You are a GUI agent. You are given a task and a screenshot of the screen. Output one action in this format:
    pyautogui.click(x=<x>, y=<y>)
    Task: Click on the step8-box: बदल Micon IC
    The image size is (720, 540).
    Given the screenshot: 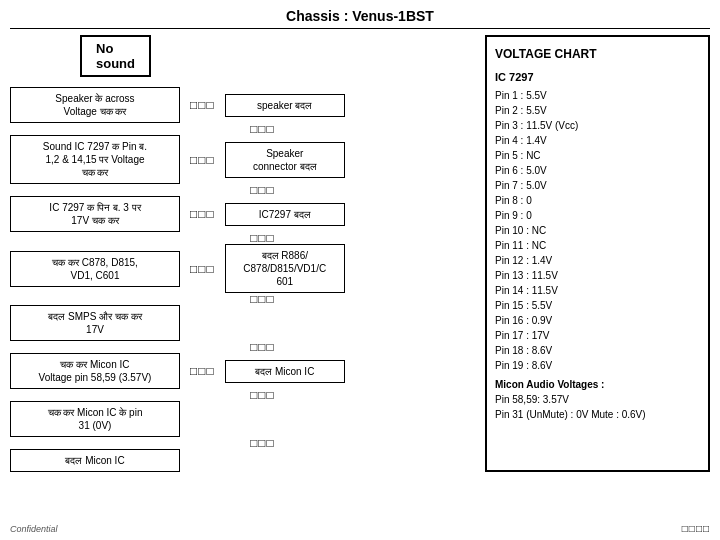 What is the action you would take?
    pyautogui.click(x=95, y=460)
    